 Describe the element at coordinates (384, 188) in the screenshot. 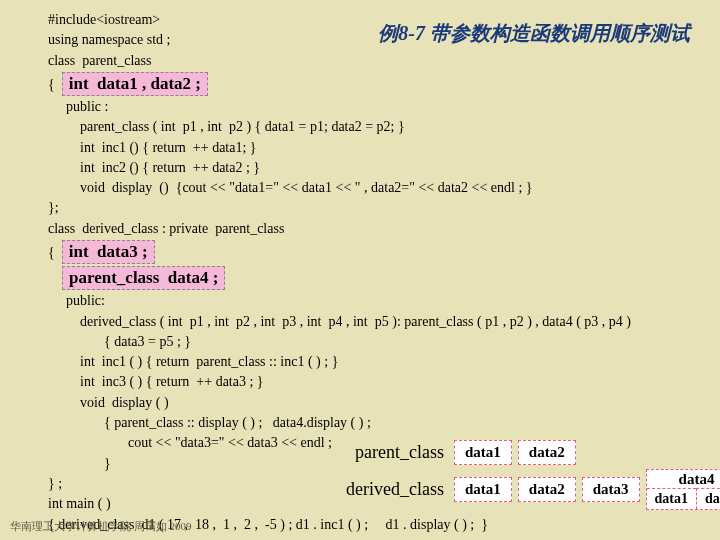

I see `code-line: void display () {cout << "data1=" << dat…` at that location.